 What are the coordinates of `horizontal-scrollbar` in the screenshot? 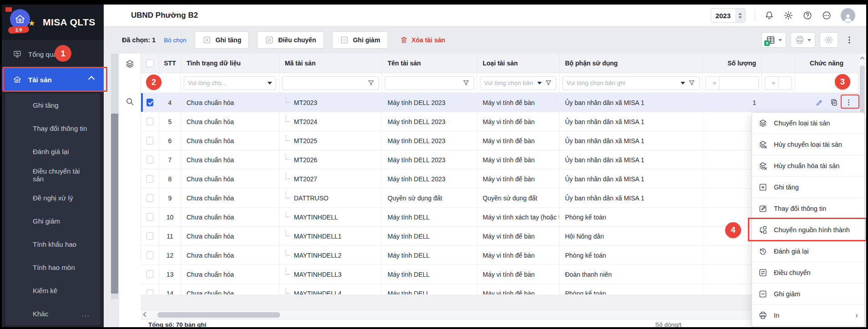 It's located at (500, 314).